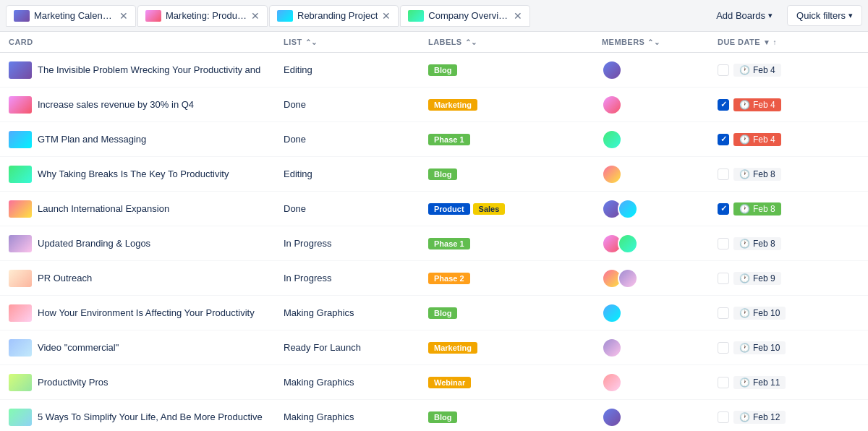  What do you see at coordinates (449, 278) in the screenshot?
I see `label-badge: Phase 2` at bounding box center [449, 278].